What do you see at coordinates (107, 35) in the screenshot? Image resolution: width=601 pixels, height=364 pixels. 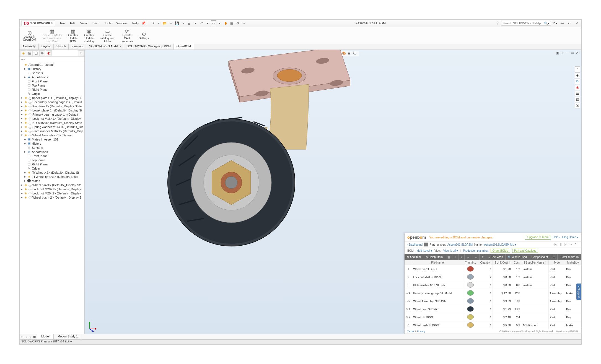 I see `ribbon-create: ▭Create catalog from folder` at bounding box center [107, 35].